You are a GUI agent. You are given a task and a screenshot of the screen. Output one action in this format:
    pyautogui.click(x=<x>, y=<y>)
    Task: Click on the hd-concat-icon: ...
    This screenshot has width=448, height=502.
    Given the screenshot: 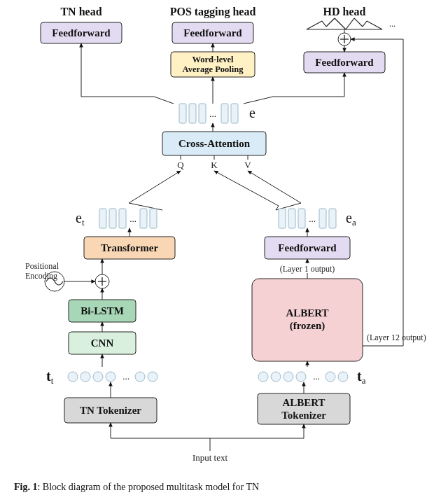 What is the action you would take?
    pyautogui.click(x=351, y=24)
    